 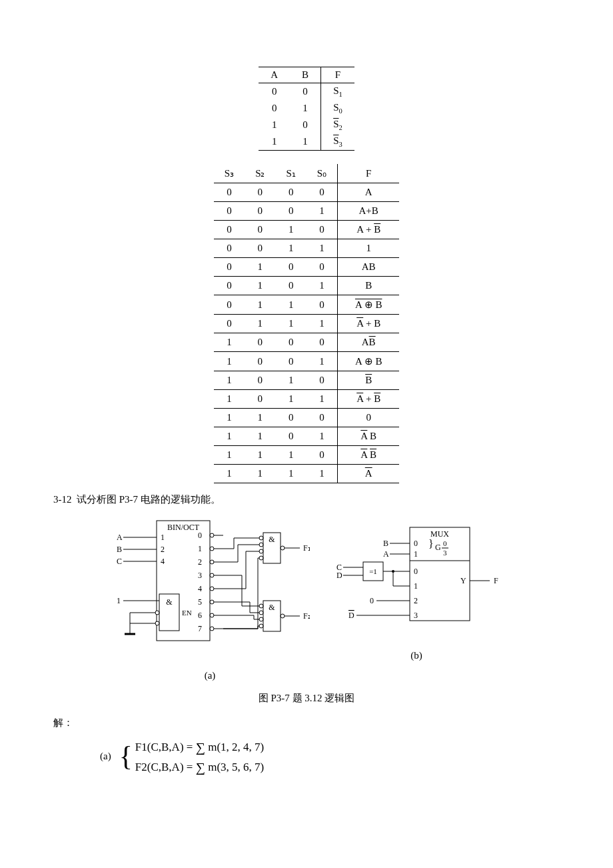 What do you see at coordinates (416, 597) in the screenshot?
I see `circuit-b: MUXB0A1}G030123=1CD0DYF (b)` at bounding box center [416, 597].